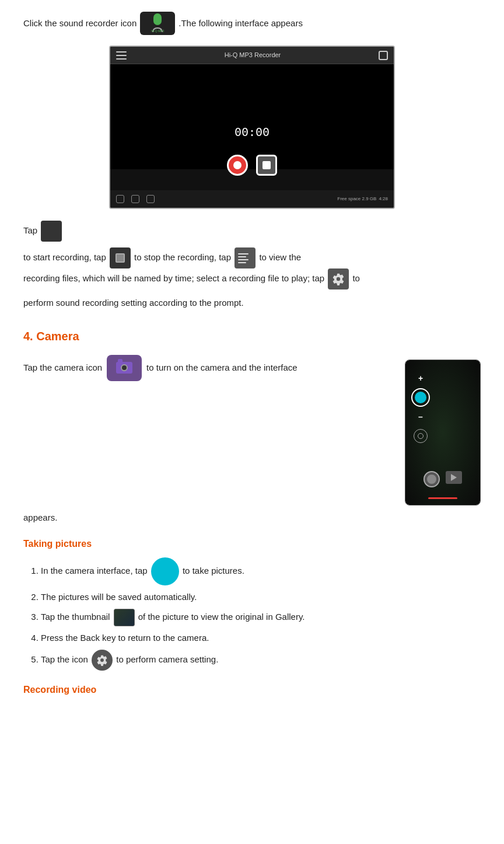  Describe the element at coordinates (135, 199) in the screenshot. I see `bottom-nav-icons` at that location.